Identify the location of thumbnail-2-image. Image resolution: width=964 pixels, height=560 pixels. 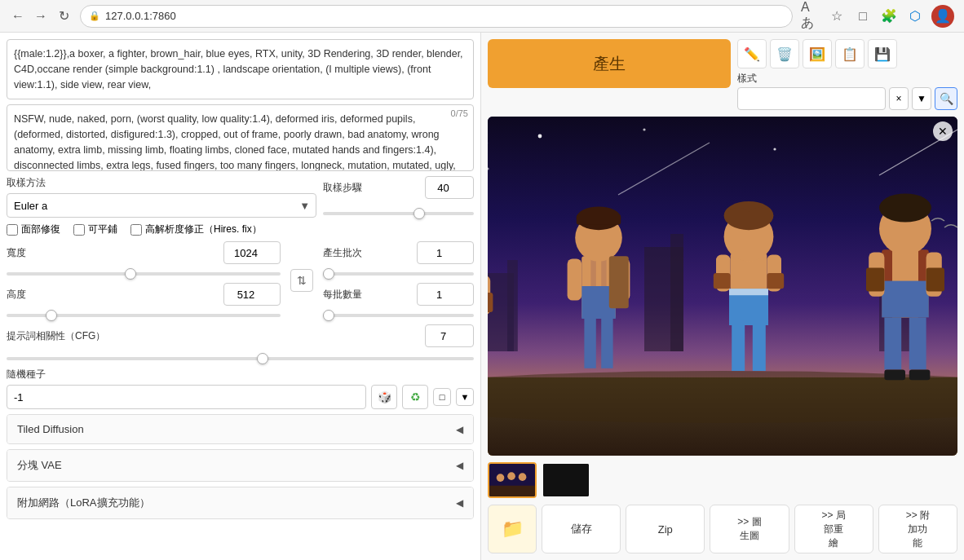
(566, 480).